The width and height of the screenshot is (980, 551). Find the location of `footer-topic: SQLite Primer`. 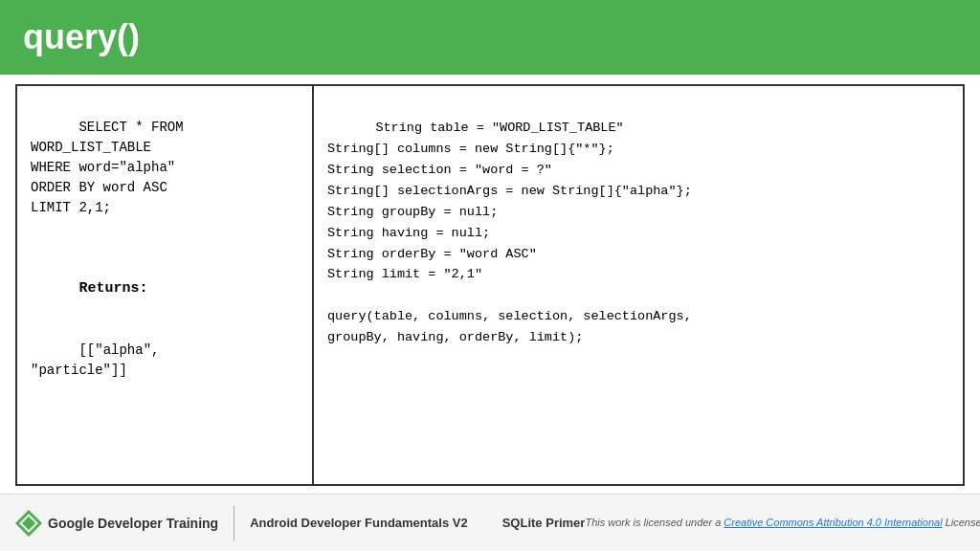

footer-topic: SQLite Primer is located at coordinates (544, 522).